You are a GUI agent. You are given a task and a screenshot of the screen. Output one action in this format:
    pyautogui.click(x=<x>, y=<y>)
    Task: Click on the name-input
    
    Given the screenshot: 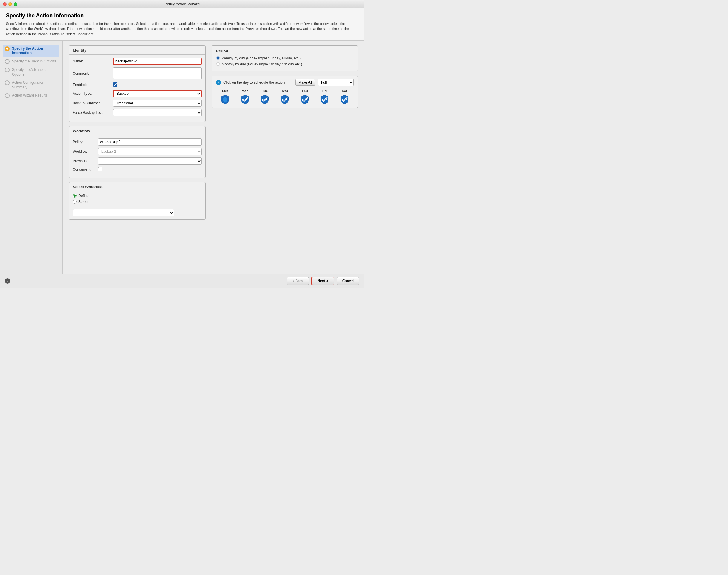 What is the action you would take?
    pyautogui.click(x=158, y=61)
    